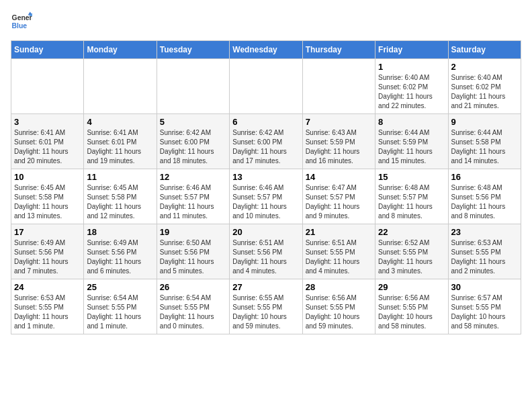 The image size is (532, 411). I want to click on day-info: Sunrise: 6:52 AM Sunset: 5:55 PM Dayligh…, so click(411, 257).